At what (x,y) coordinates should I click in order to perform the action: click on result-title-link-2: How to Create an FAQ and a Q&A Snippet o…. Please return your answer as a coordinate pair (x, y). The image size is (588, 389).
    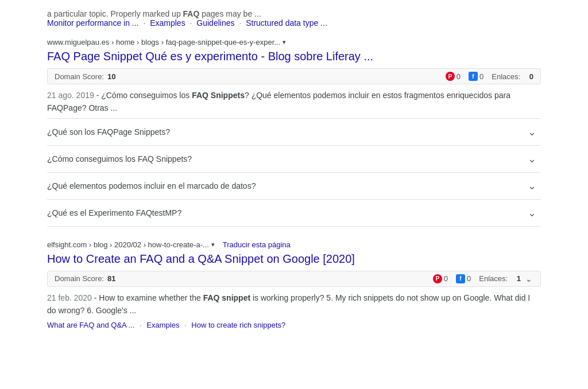
    Looking at the image, I should click on (201, 259).